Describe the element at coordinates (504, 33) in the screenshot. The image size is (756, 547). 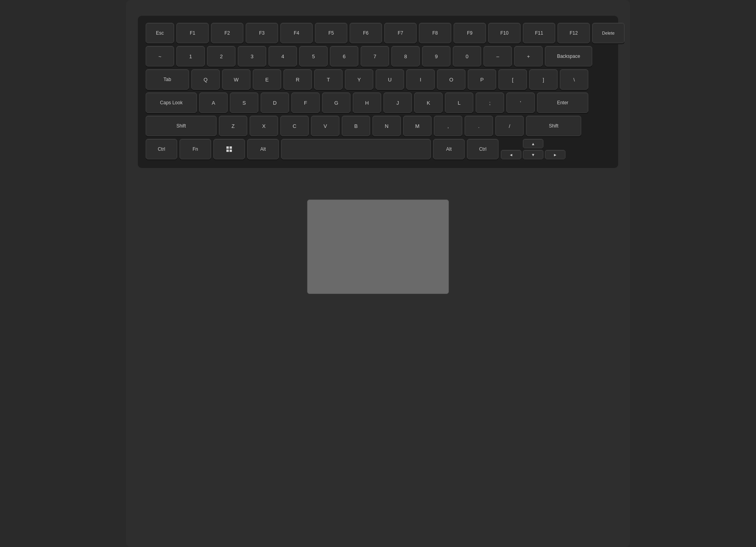
I see `key-f10: F10` at that location.